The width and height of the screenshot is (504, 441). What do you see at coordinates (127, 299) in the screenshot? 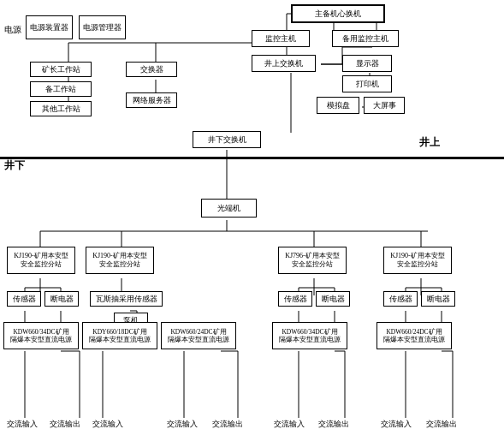
I see `gas-sensor-box: 瓦斯抽采用传感器` at bounding box center [127, 299].